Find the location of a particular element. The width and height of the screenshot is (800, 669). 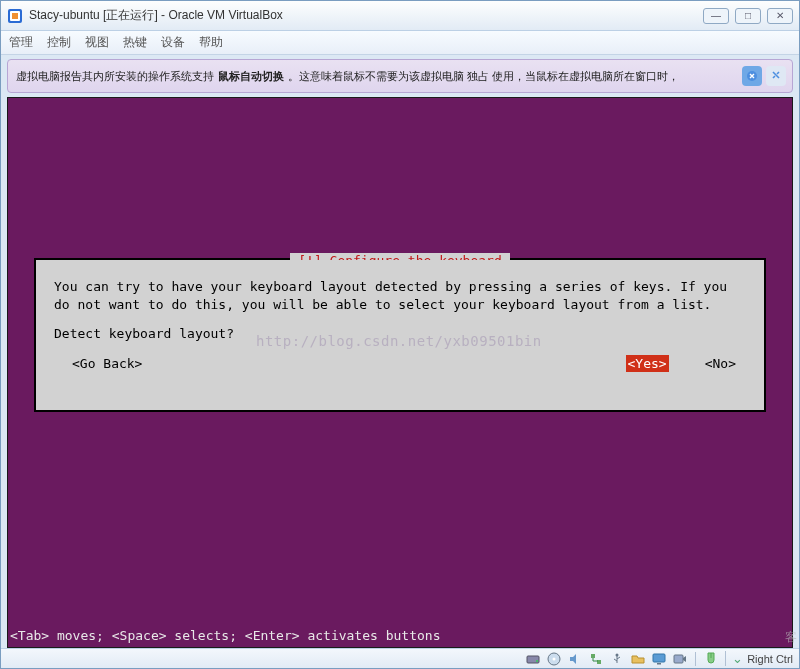

hard-disk-icon is located at coordinates (533, 659).